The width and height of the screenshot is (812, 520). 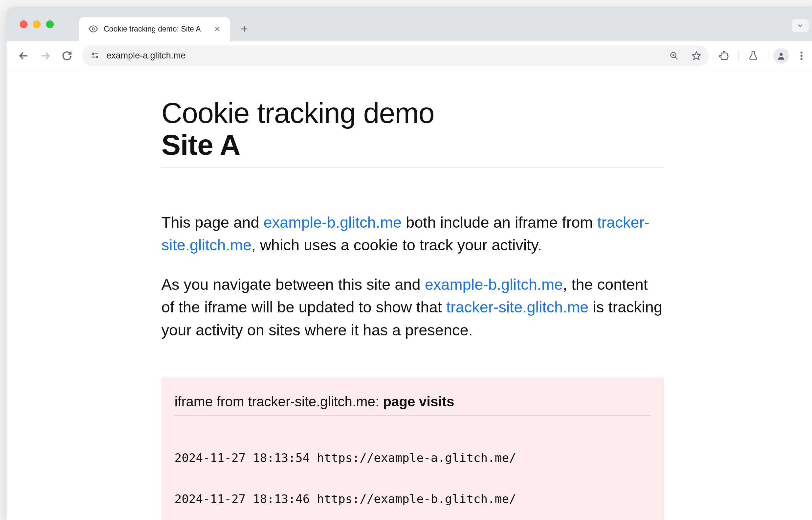 What do you see at coordinates (413, 472) in the screenshot?
I see `visits-log: 2024-11-27 18:13:54 https://example-a.gl…` at bounding box center [413, 472].